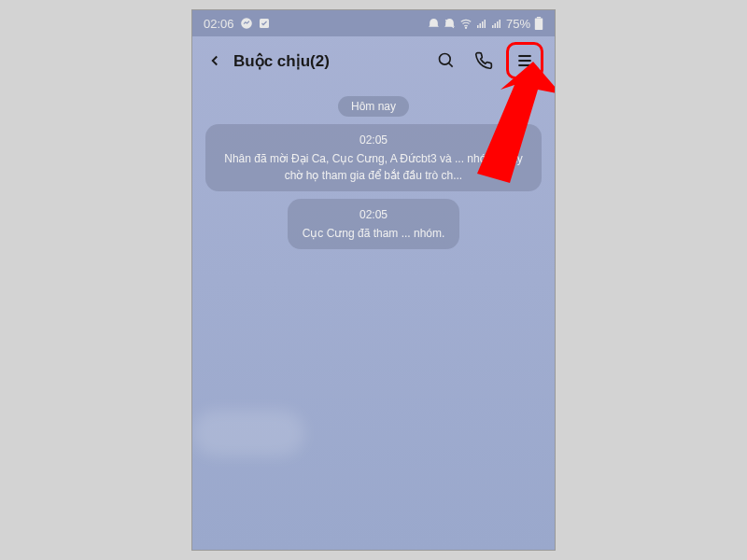 The image size is (747, 560). What do you see at coordinates (248, 433) in the screenshot?
I see `cloud-decoration` at bounding box center [248, 433].